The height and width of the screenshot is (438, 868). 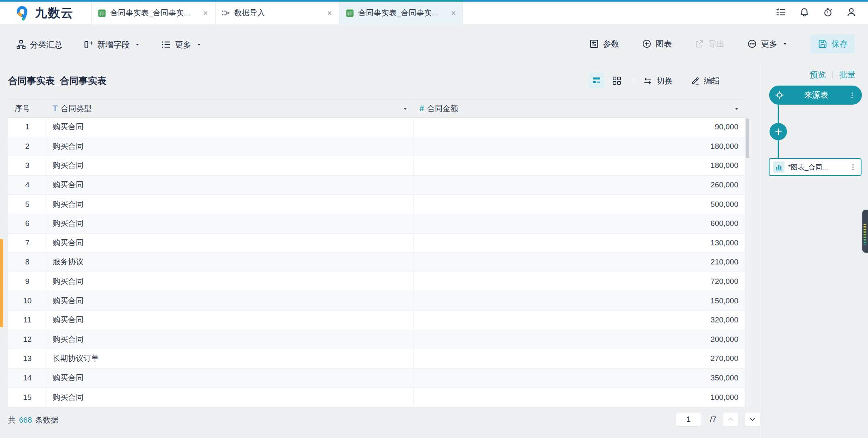 I want to click on add-field-button: 新增字段, so click(x=112, y=45).